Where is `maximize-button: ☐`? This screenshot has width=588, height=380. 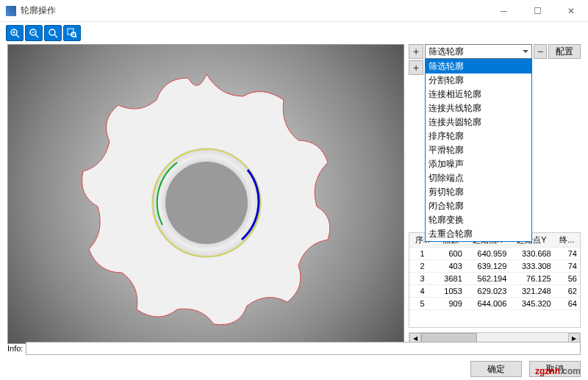 maximize-button: ☐ is located at coordinates (537, 11).